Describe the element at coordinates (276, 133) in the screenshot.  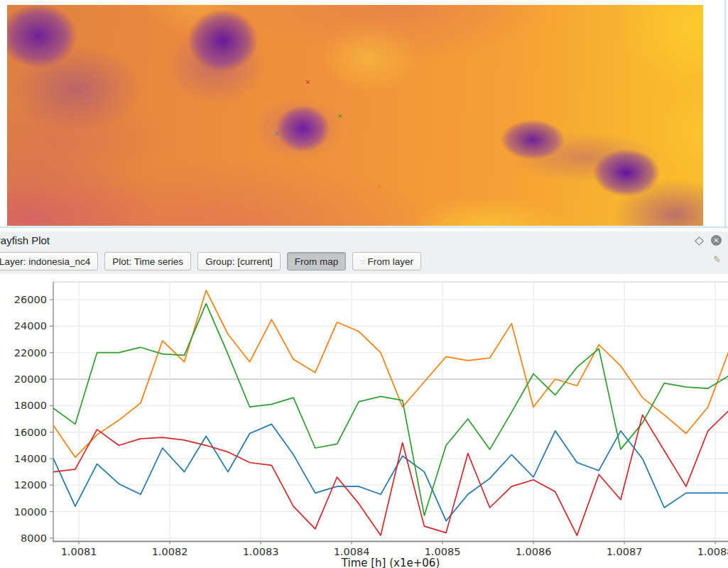
I see `pick-blue-marker: ✕` at that location.